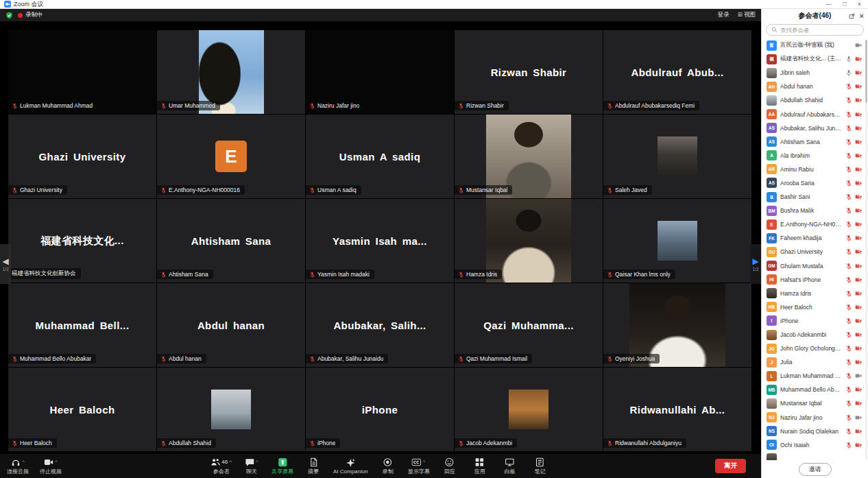 This screenshot has height=478, width=868. Describe the element at coordinates (815, 114) in the screenshot. I see `participant-row: AA Abdulrauf Abubakarsediq Femi` at that location.